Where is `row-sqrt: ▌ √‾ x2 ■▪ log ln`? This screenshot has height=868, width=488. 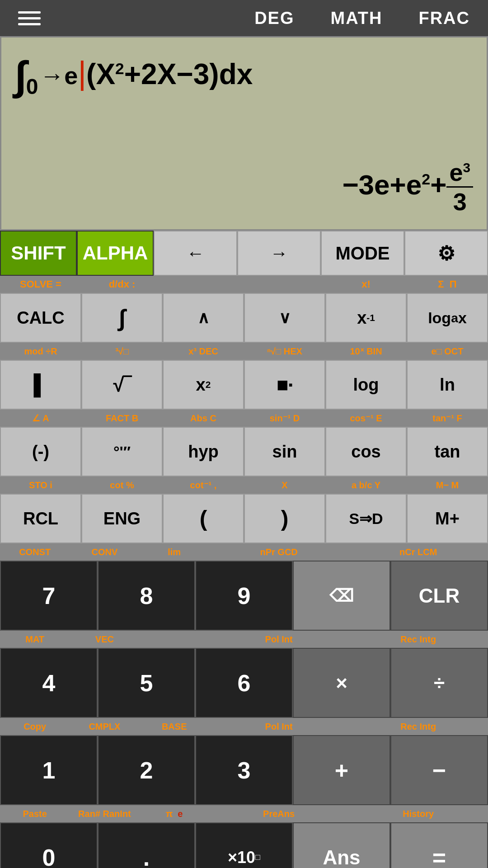
row-sqrt: ▌ √‾ x2 ■▪ log ln is located at coordinates (244, 385).